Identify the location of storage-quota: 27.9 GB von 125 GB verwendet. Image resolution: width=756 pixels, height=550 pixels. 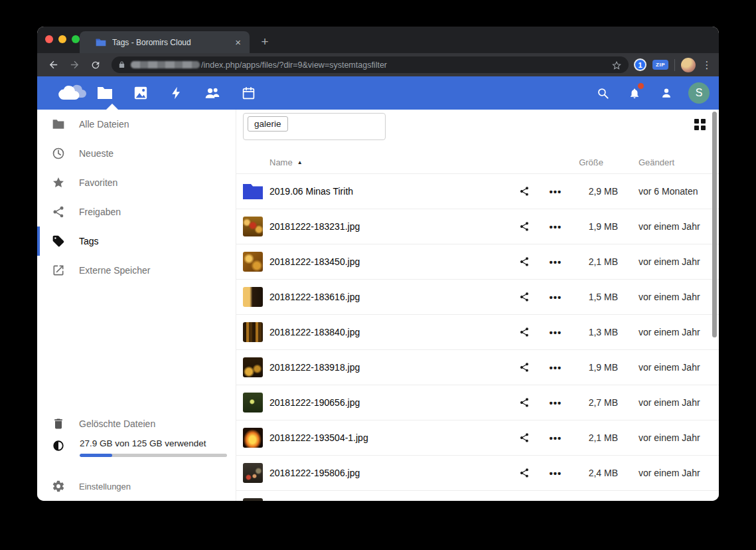
(137, 455).